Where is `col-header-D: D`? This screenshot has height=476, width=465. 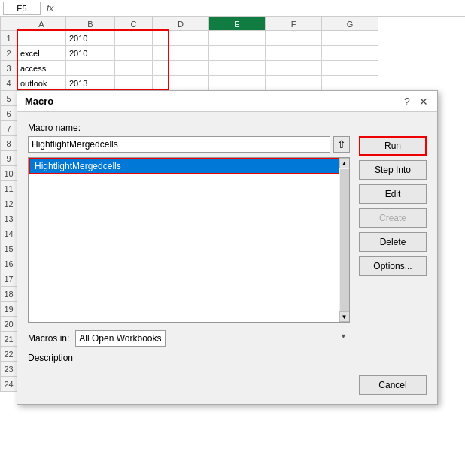 col-header-D: D is located at coordinates (181, 24).